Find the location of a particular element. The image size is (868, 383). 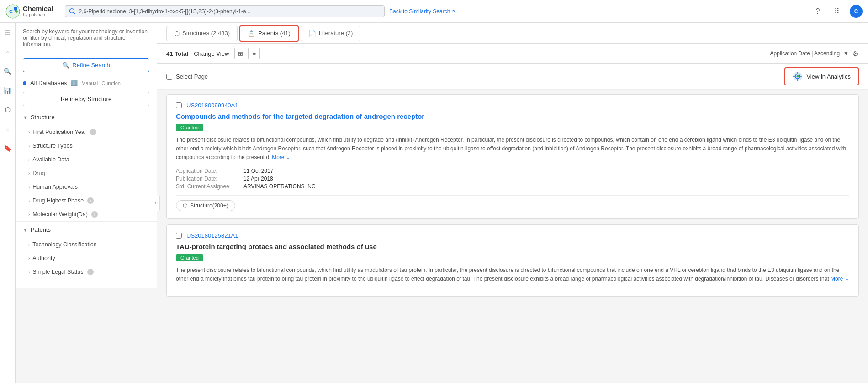

filter-molecular-weight: › Molecular Weight(Da) i is located at coordinates (86, 214).